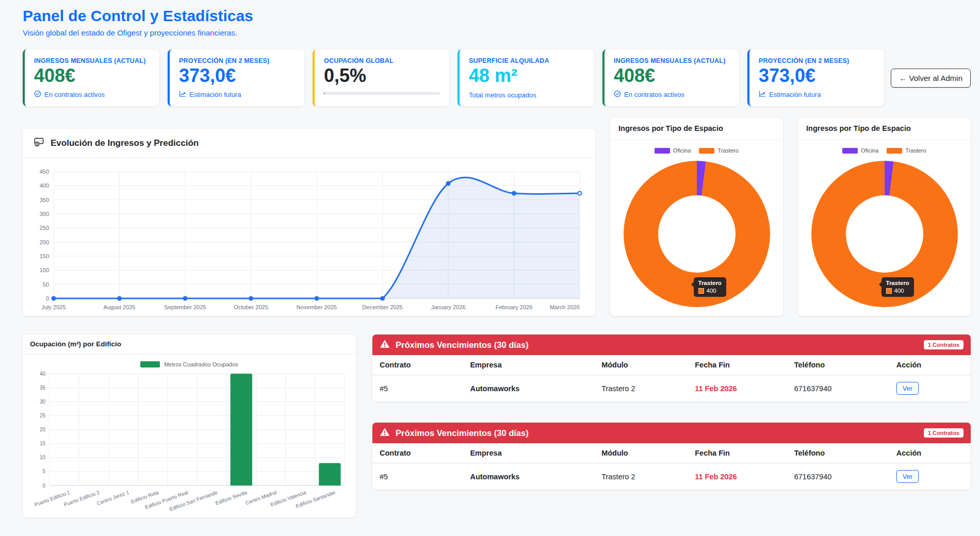  I want to click on stat-value: 0,5%, so click(382, 76).